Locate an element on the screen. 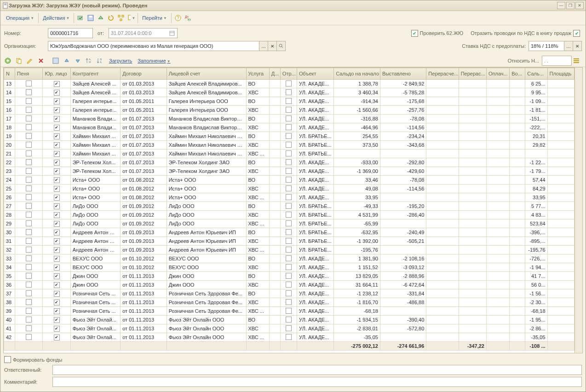 The width and height of the screenshot is (586, 392). table-row: 23✔ЭР-Телеком Хол...от 01.07.2013ЭР-Теле… is located at coordinates (289, 171).